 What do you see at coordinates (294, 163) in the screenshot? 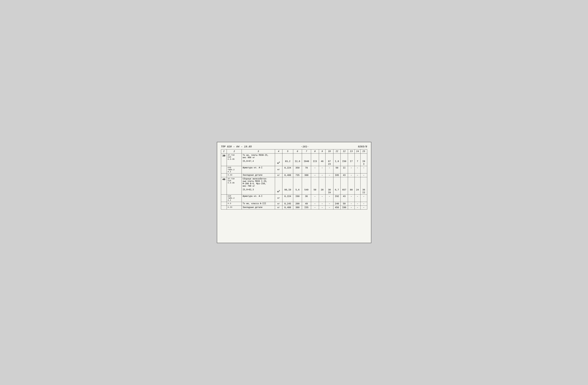
I see `table-data-row: I5,8+67,4м383,2I2,6I048II3466723I,8I50I7…` at bounding box center [294, 163].